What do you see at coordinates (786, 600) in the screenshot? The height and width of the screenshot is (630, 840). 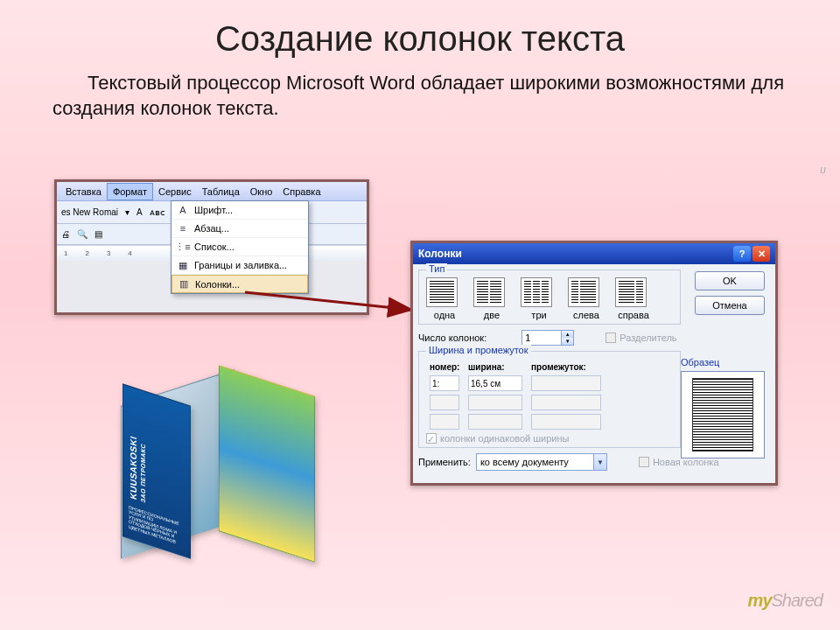 I see `watermark: myShared` at bounding box center [786, 600].